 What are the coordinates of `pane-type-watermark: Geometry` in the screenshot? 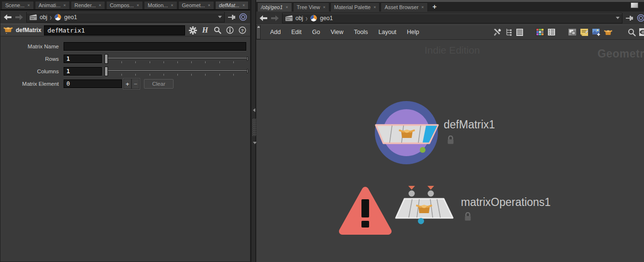 It's located at (621, 54).